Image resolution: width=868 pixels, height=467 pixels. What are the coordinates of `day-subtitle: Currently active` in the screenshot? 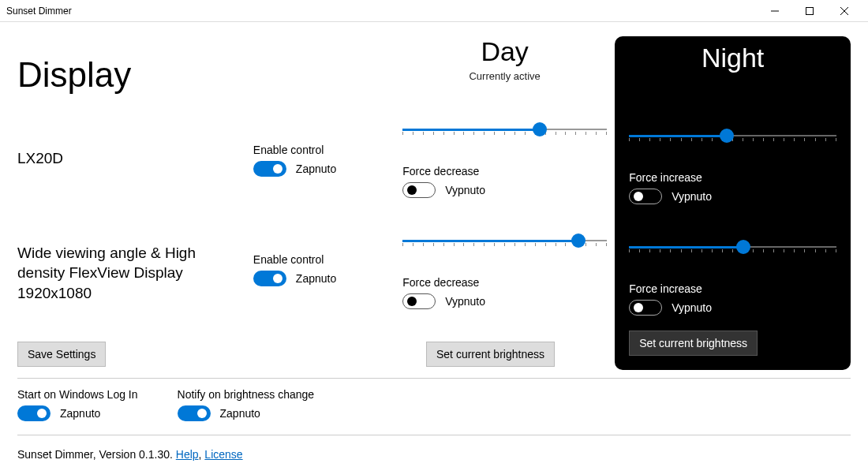 It's located at (505, 77).